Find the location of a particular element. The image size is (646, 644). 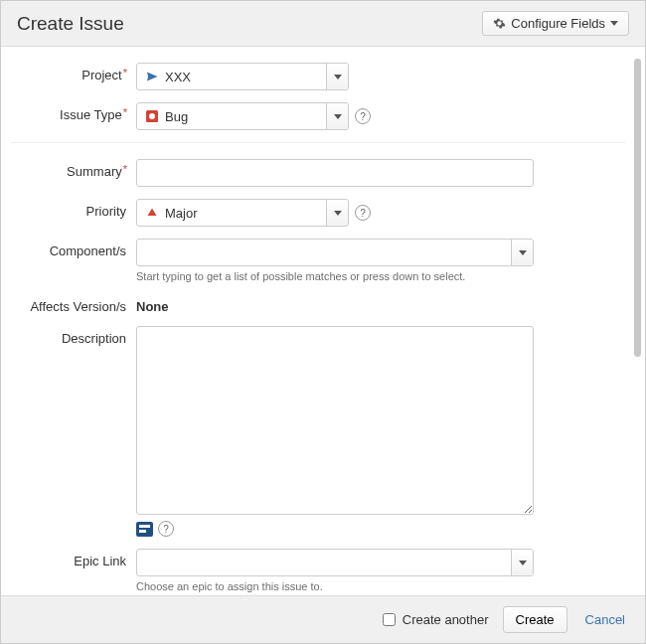

caret-down-icon is located at coordinates (614, 24).